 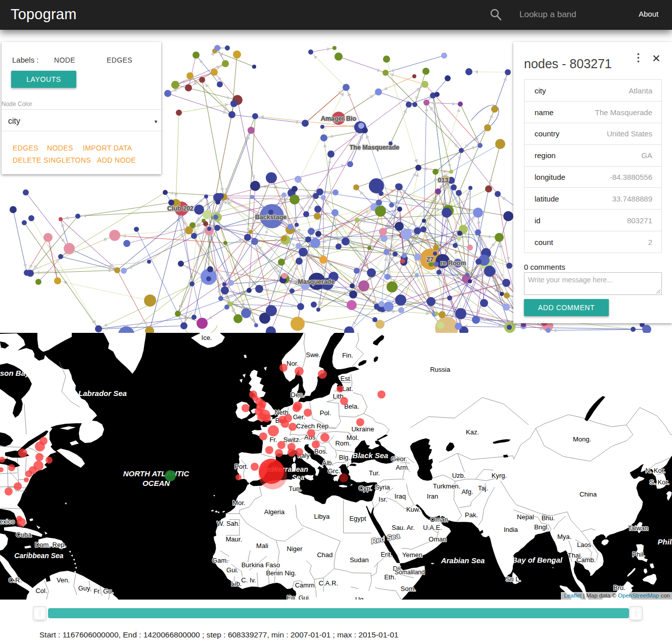 I want to click on svg-text: Rom., so click(x=343, y=443).